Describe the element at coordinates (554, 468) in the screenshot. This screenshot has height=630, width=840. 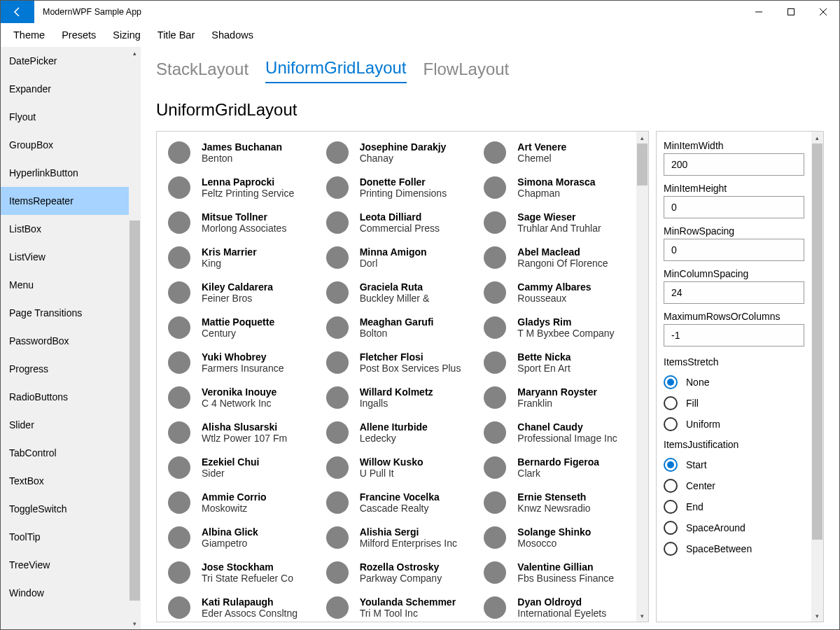
I see `person-item: Bernardo FigeroaClark` at that location.